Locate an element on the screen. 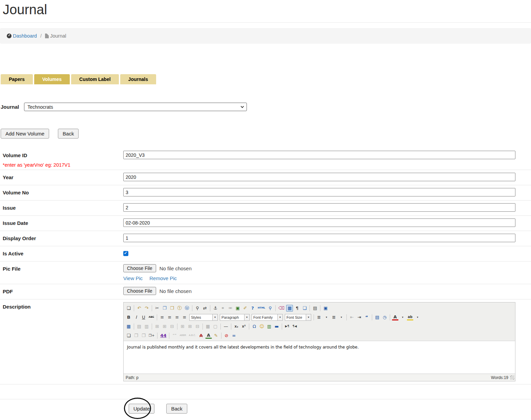 This screenshot has height=420, width=531. pdf-choose-button: Choose File is located at coordinates (140, 291).